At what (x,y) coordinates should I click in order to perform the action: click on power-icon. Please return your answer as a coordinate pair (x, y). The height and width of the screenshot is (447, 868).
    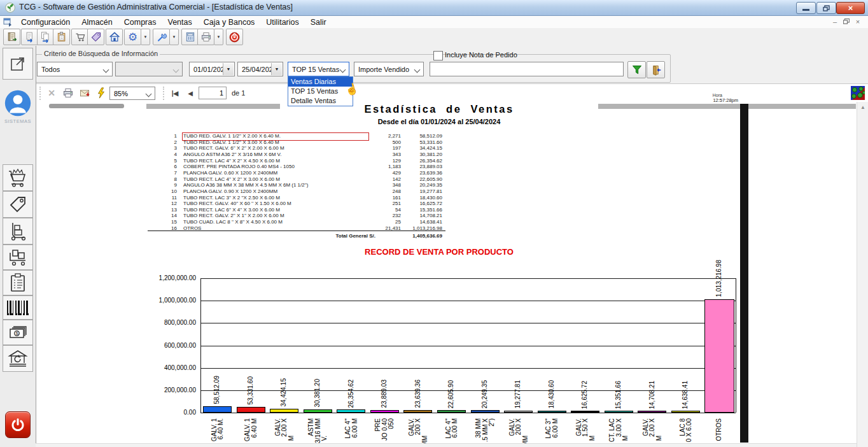
    Looking at the image, I should click on (18, 425).